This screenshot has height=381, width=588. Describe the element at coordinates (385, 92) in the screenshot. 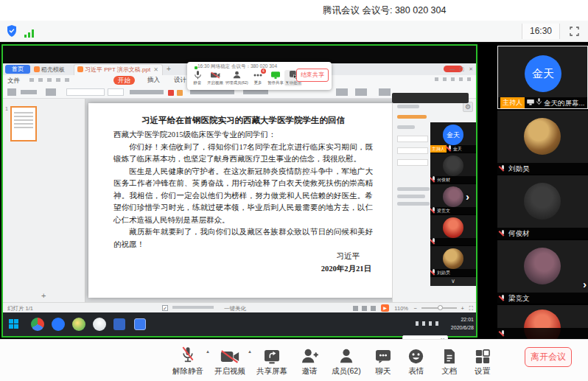

I see `select-button` at that location.